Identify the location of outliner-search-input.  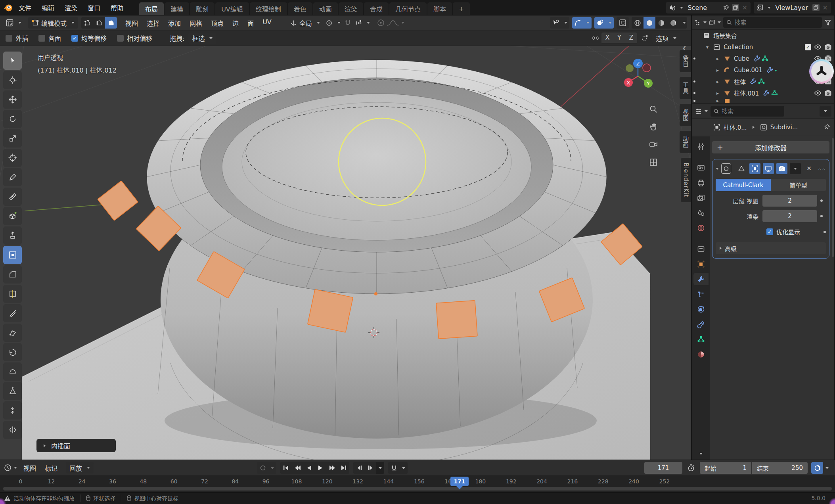
(777, 23).